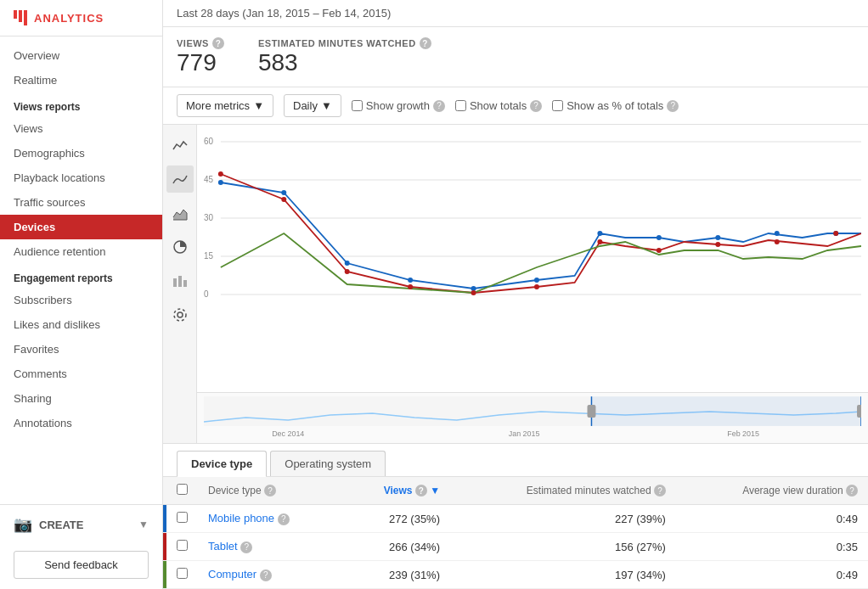 The height and width of the screenshot is (589, 868). I want to click on sidebar-item-traffic-sources: Traffic sources, so click(82, 202).